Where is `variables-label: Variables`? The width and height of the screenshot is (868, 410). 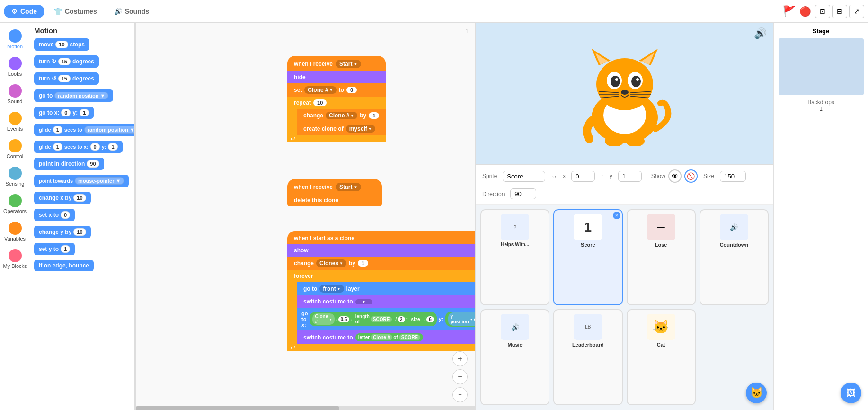 variables-label: Variables is located at coordinates (15, 239).